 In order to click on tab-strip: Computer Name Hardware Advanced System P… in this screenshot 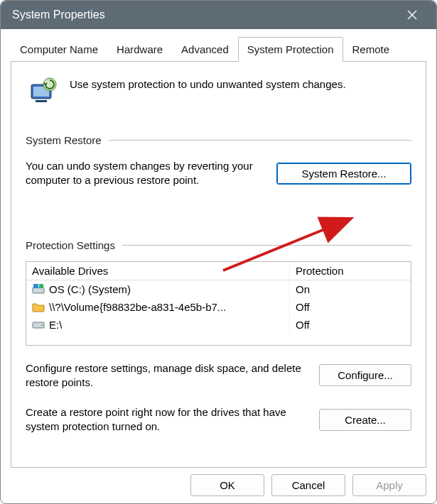, I will do `click(219, 49)`.